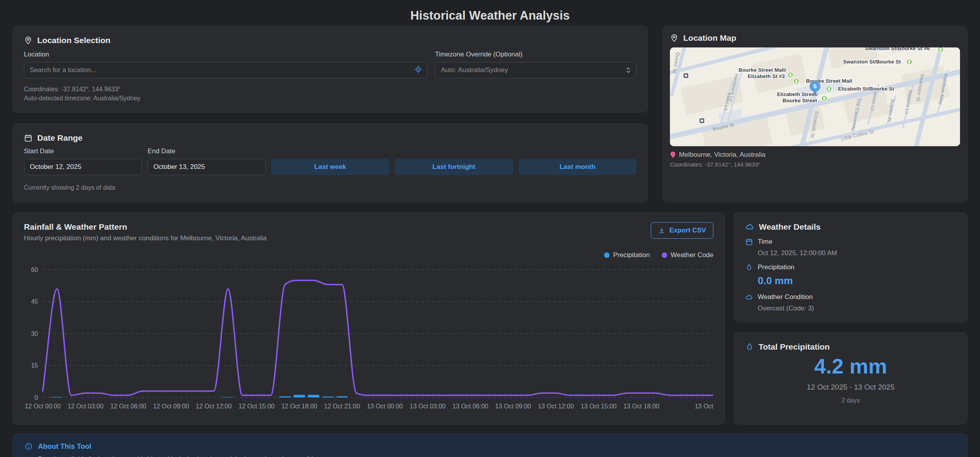  What do you see at coordinates (578, 167) in the screenshot?
I see `last-month-button: Last month` at bounding box center [578, 167].